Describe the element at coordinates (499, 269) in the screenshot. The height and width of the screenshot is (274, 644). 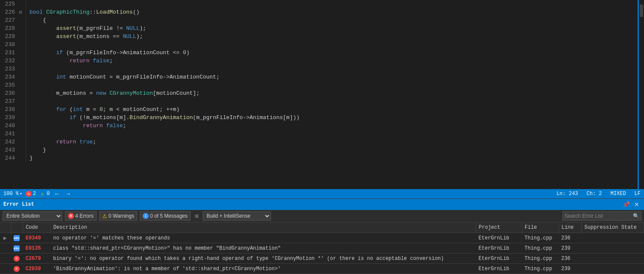
I see `row-project: EterGrnLib` at that location.